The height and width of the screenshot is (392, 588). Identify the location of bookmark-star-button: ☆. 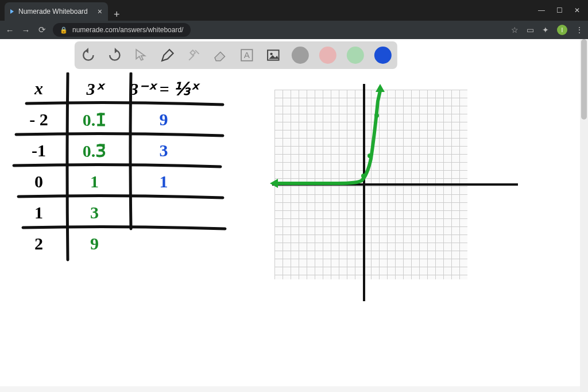
(514, 30).